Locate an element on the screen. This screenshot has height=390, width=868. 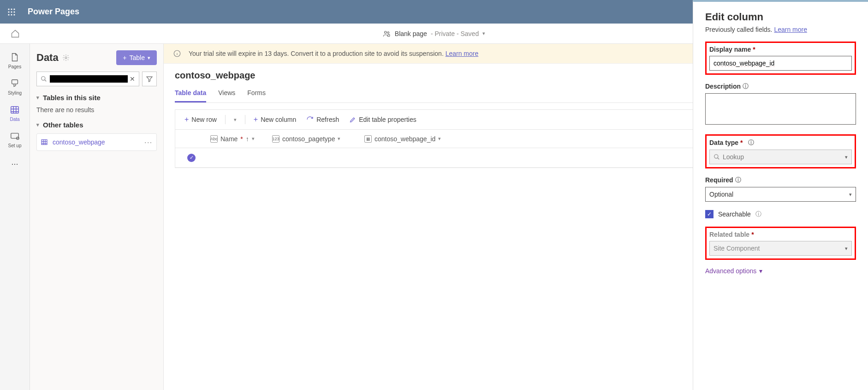
flyout-title: Edit column is located at coordinates (780, 17).